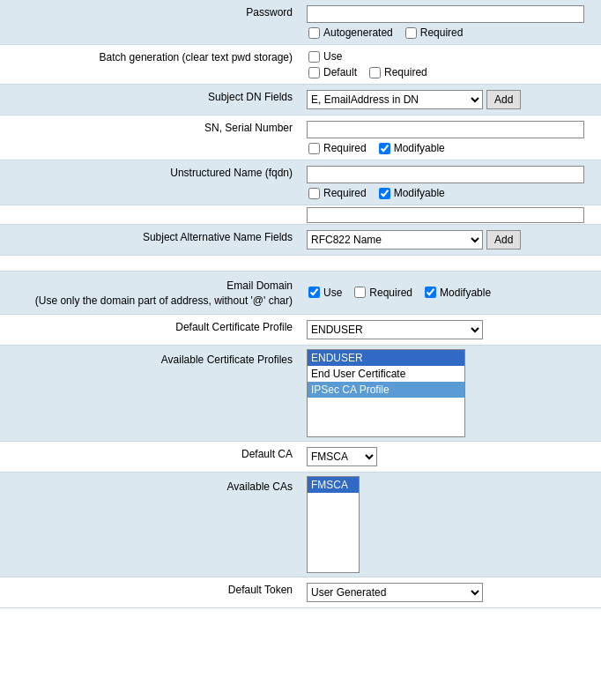  What do you see at coordinates (504, 100) in the screenshot?
I see `subject-dn-add-button: Add` at bounding box center [504, 100].